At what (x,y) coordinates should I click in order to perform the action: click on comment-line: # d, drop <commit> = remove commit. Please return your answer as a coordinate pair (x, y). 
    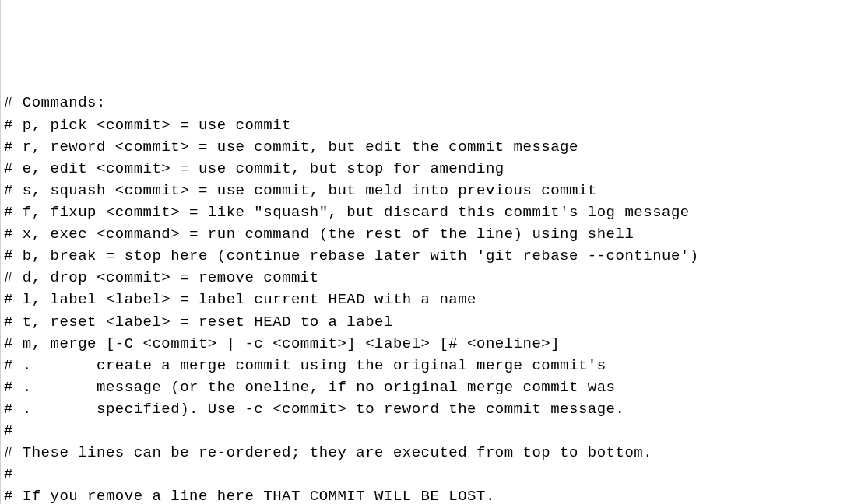
    Looking at the image, I should click on (424, 278).